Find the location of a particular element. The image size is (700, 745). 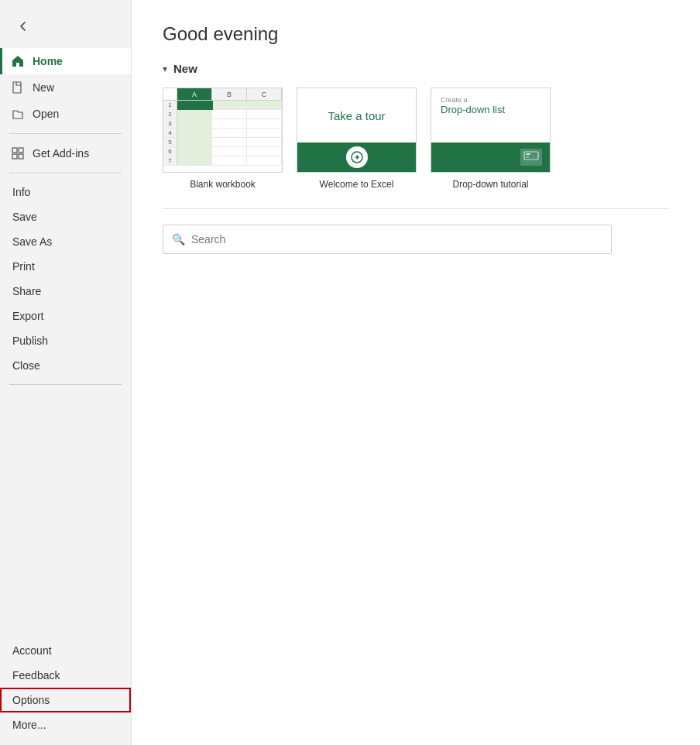

search-container: 🔍 is located at coordinates (387, 239).